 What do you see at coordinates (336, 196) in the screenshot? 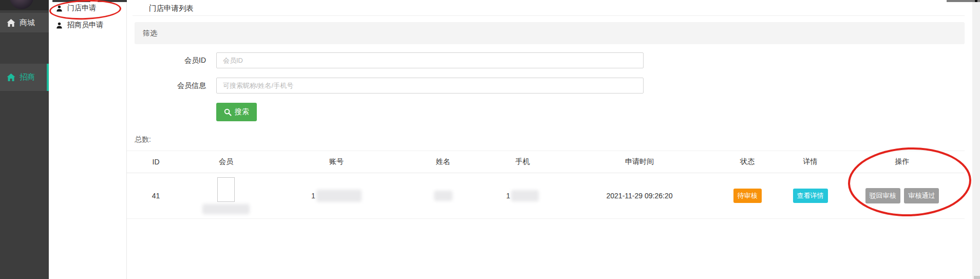
I see `cell-account: 1` at bounding box center [336, 196].